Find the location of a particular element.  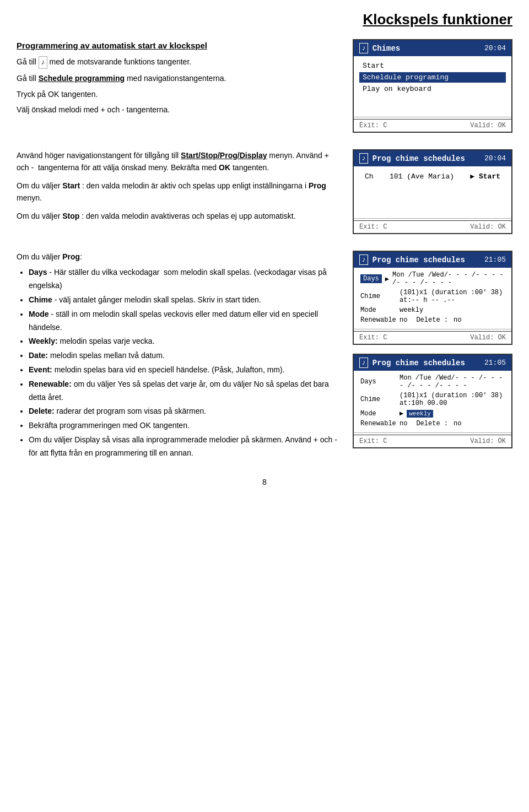

screen3-renewable-label: Renewable is located at coordinates (378, 424).